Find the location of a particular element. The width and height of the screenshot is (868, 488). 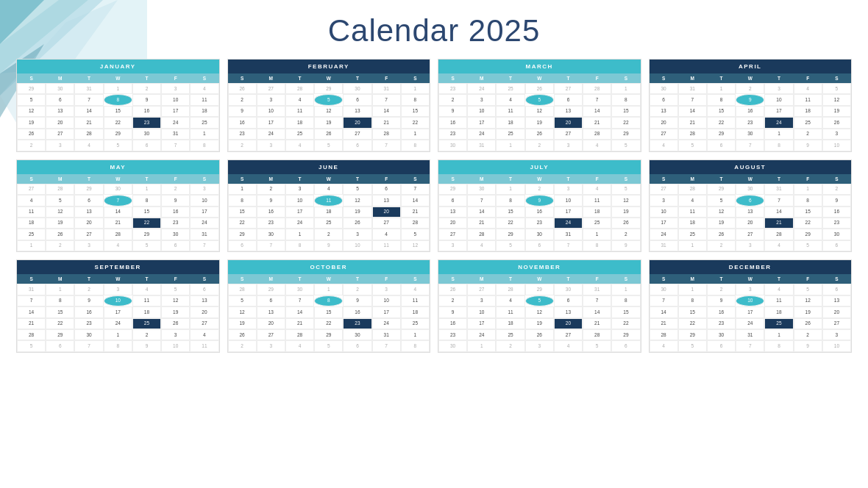

month-header: DECEMBER is located at coordinates (750, 268).